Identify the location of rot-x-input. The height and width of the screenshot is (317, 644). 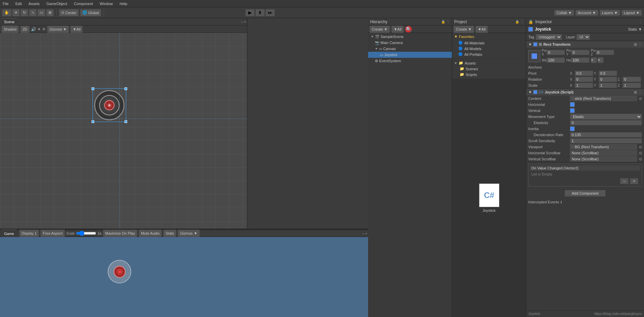
(584, 79).